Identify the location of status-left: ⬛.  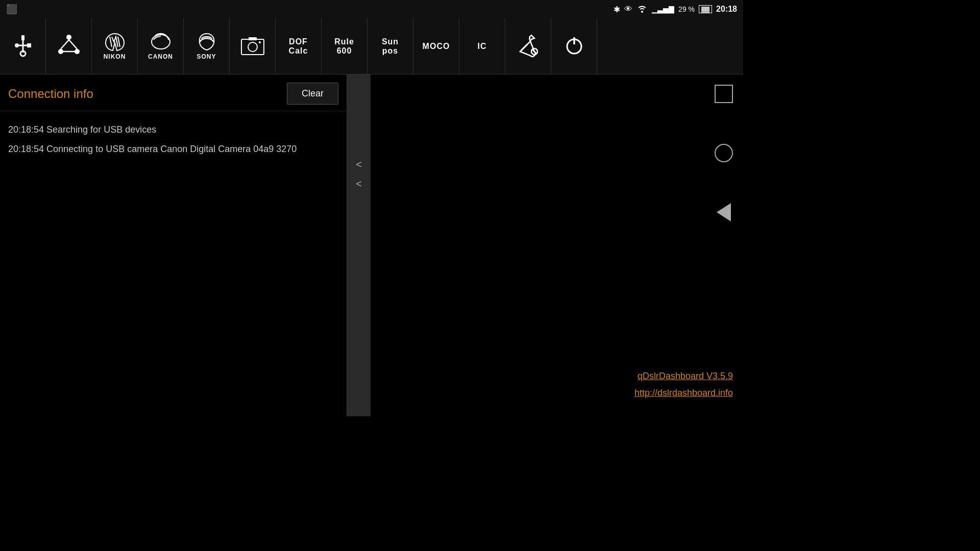
(12, 9).